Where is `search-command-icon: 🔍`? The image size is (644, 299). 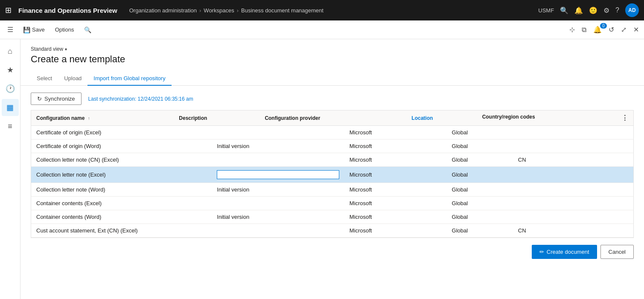
search-command-icon: 🔍 is located at coordinates (88, 30).